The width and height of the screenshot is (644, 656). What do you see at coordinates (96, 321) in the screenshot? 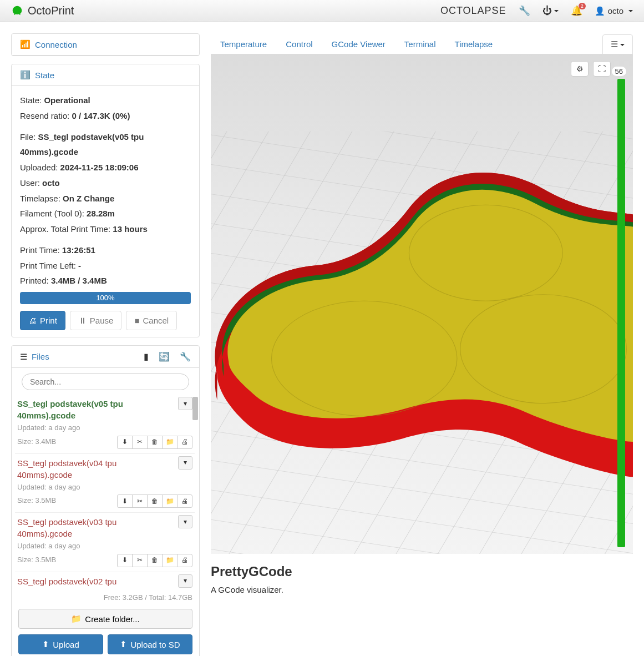
I see `pause-button: ⏸Pause` at bounding box center [96, 321].